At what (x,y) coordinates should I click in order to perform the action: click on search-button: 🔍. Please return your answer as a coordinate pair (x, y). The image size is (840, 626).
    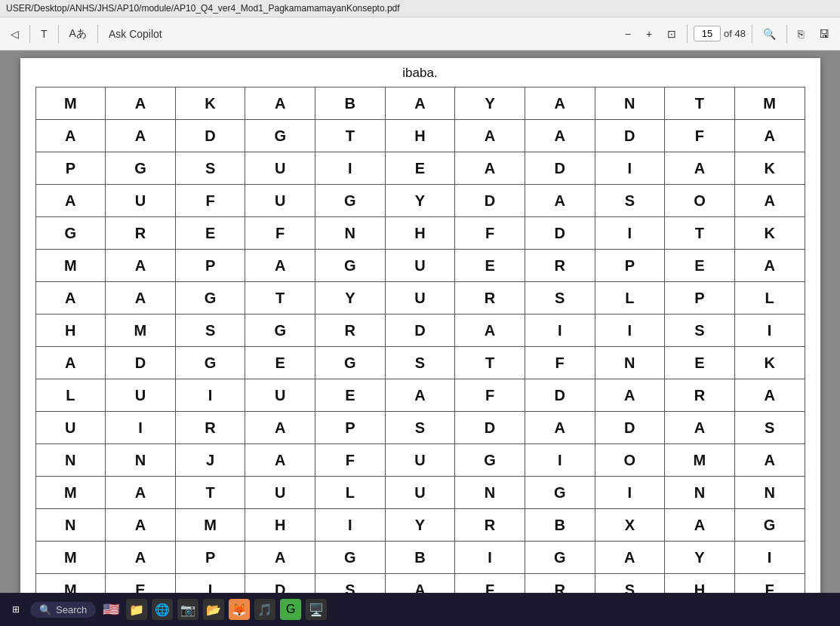
    Looking at the image, I should click on (770, 34).